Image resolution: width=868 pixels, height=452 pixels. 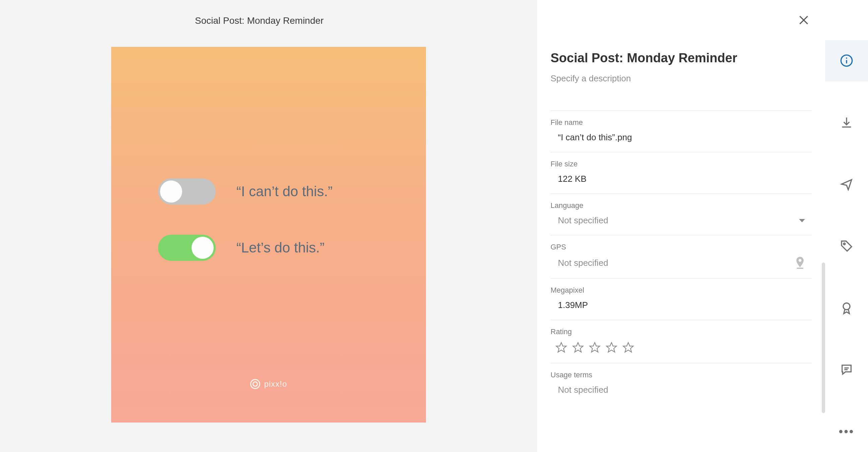 What do you see at coordinates (681, 220) in the screenshot?
I see `language-select: Not specified` at bounding box center [681, 220].